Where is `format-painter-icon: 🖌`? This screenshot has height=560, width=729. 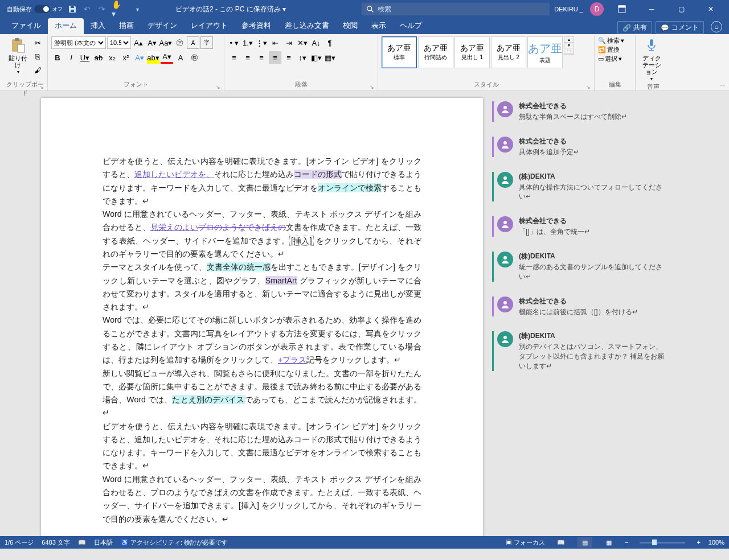
format-painter-icon: 🖌 is located at coordinates (38, 70).